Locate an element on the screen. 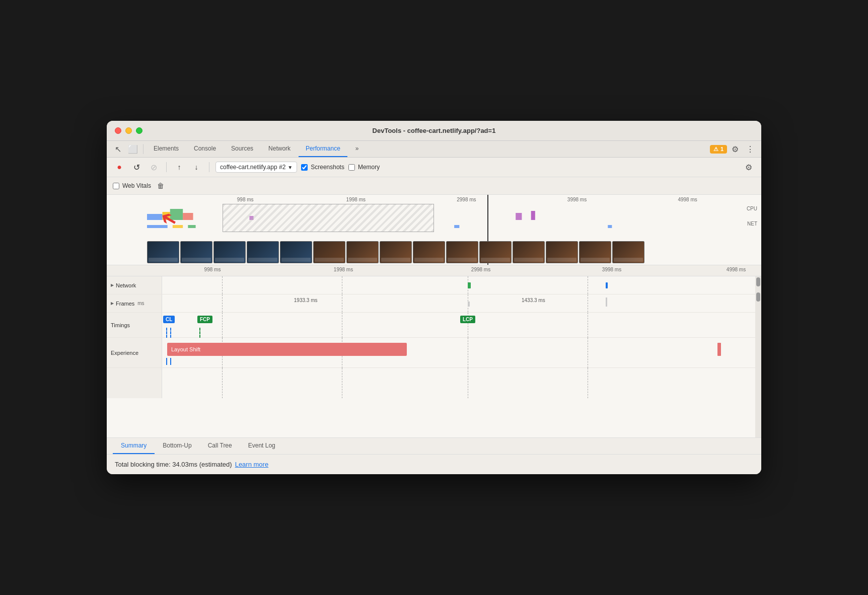 The width and height of the screenshot is (868, 595). network-track-content is located at coordinates (462, 285).